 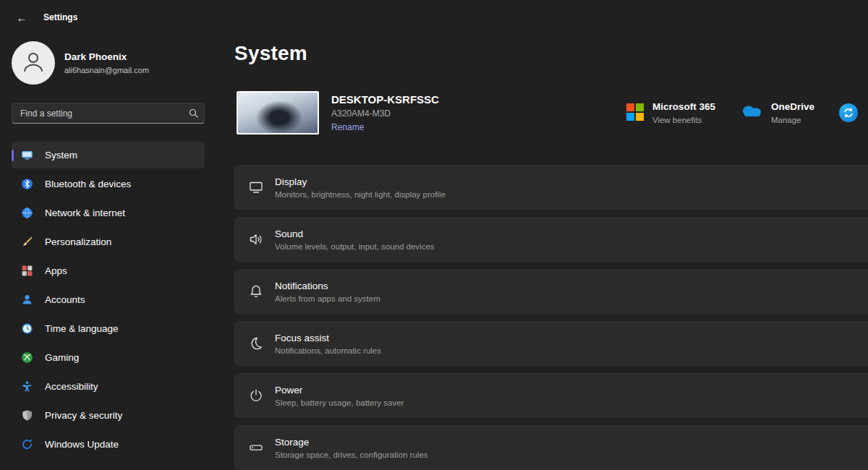 I want to click on power-icon, so click(x=256, y=396).